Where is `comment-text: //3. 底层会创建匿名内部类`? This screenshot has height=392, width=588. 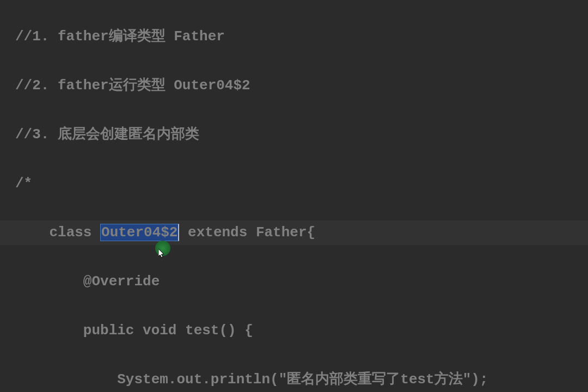
comment-text: //3. 底层会创建匿名内部类 is located at coordinates (107, 134).